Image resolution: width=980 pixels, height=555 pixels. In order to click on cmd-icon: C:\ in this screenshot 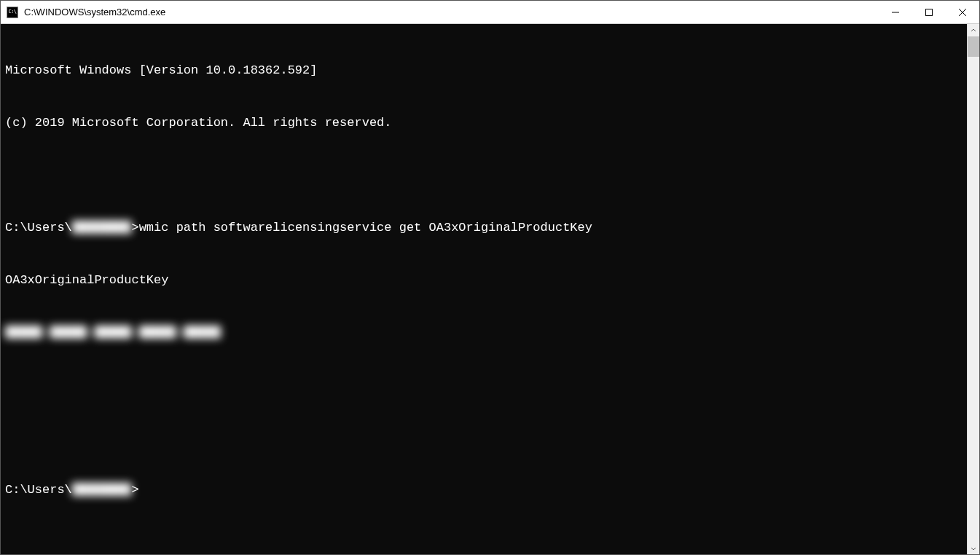, I will do `click(12, 12)`.